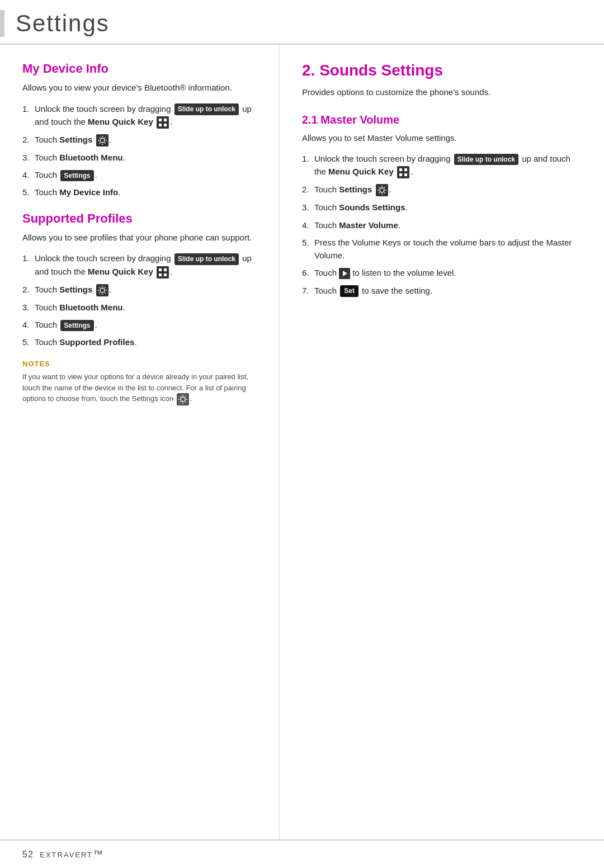  I want to click on page-number: 52, so click(28, 855).